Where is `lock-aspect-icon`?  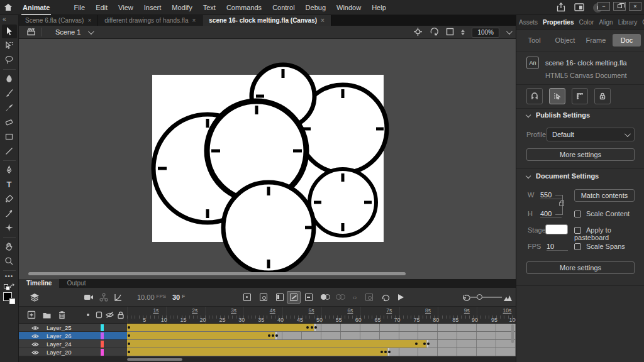 lock-aspect-icon is located at coordinates (562, 204).